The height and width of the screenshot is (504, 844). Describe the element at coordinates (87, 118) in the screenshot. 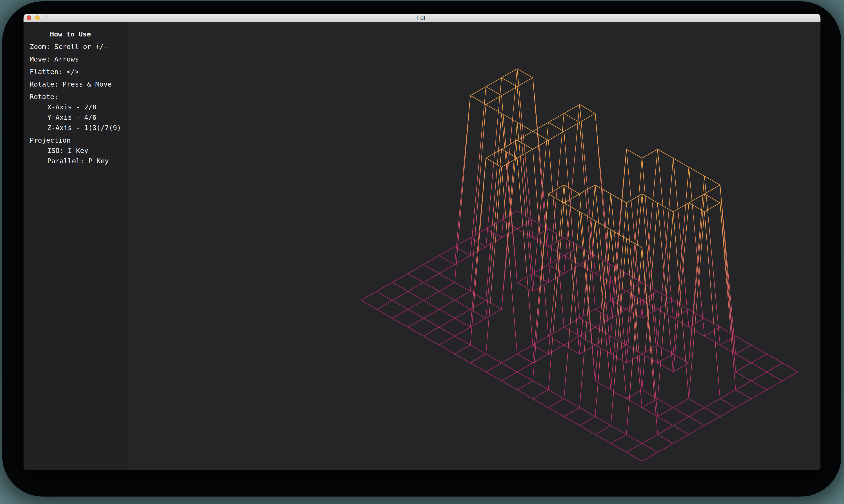

I see `help-line: Y-Axis - 4/6` at that location.